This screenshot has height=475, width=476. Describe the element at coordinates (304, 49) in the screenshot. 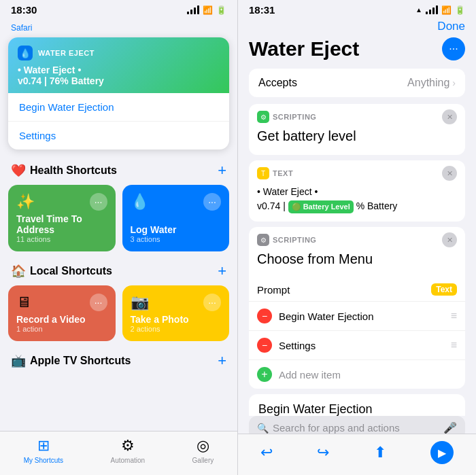

I see `page-title: Water Eject` at that location.